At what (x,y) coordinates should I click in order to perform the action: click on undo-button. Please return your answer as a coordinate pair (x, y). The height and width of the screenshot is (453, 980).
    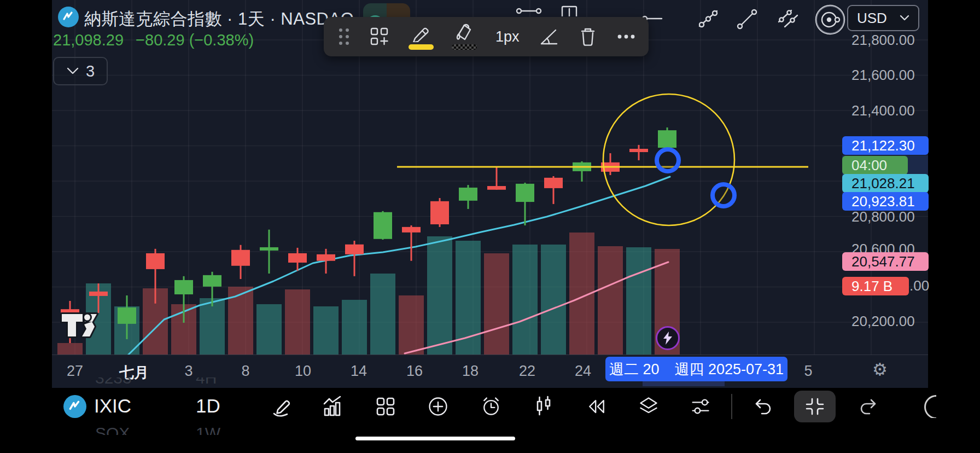
    Looking at the image, I should click on (763, 406).